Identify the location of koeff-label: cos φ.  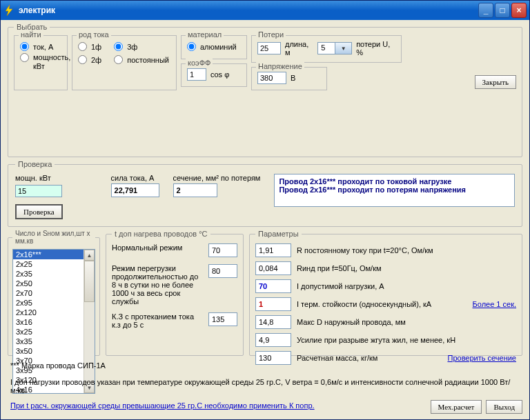
(219, 74).